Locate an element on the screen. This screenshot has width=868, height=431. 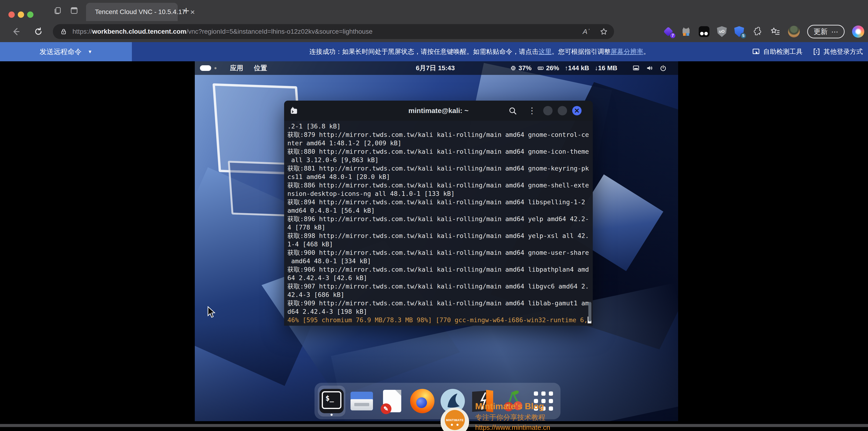
terminal-app-icon: $_ is located at coordinates (332, 401).